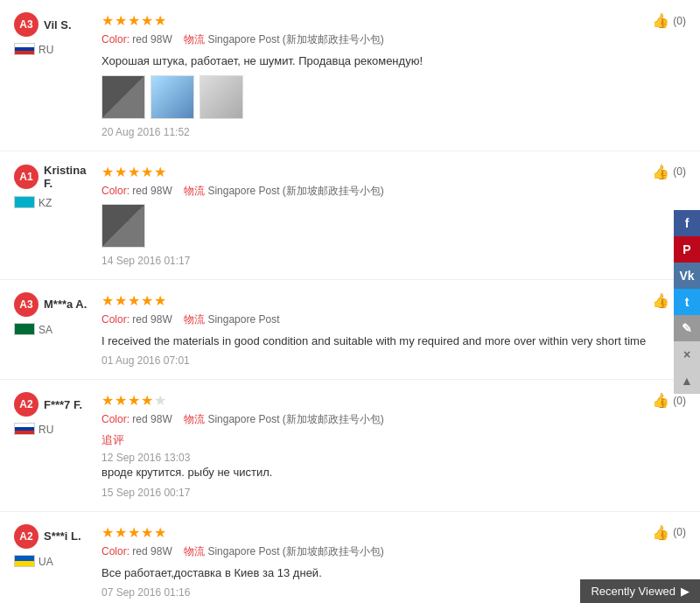 This screenshot has width=700, height=603. I want to click on review-images, so click(394, 97).